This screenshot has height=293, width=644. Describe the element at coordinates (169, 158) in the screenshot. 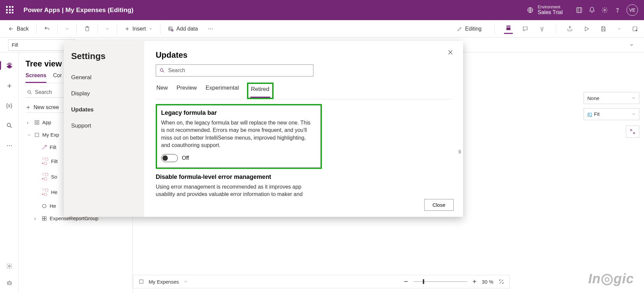

I see `legacy-toggle` at that location.